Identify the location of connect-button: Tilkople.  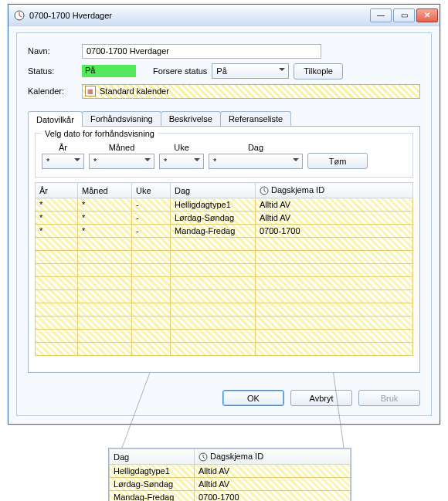
(318, 71).